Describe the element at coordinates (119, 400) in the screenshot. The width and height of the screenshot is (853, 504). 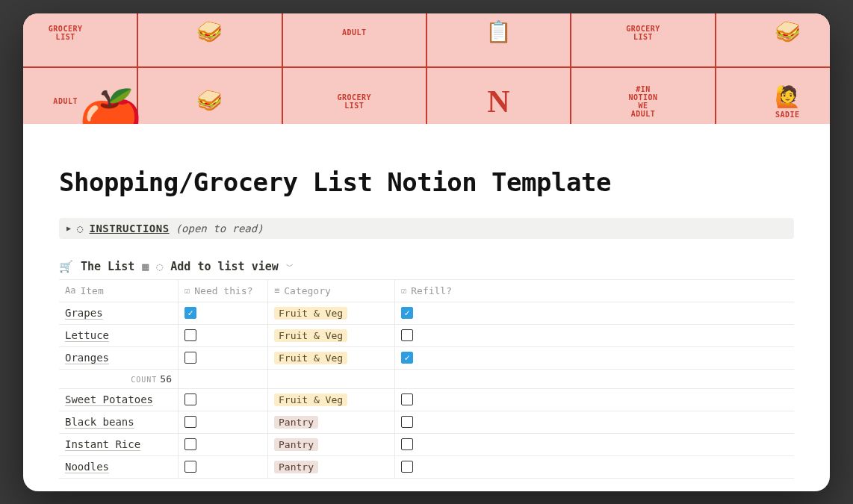
I see `cell-item: Sweet Potatoes` at that location.